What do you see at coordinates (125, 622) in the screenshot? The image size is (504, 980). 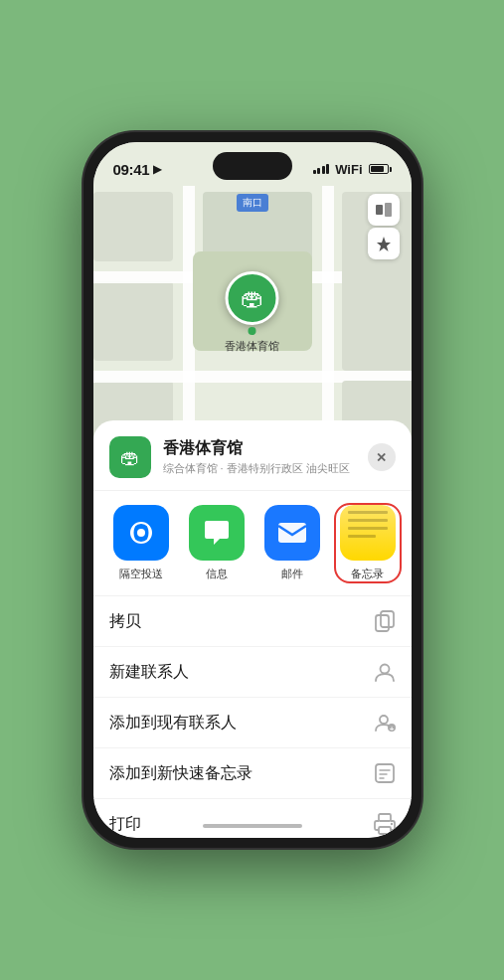 I see `copy-label: 拷贝` at bounding box center [125, 622].